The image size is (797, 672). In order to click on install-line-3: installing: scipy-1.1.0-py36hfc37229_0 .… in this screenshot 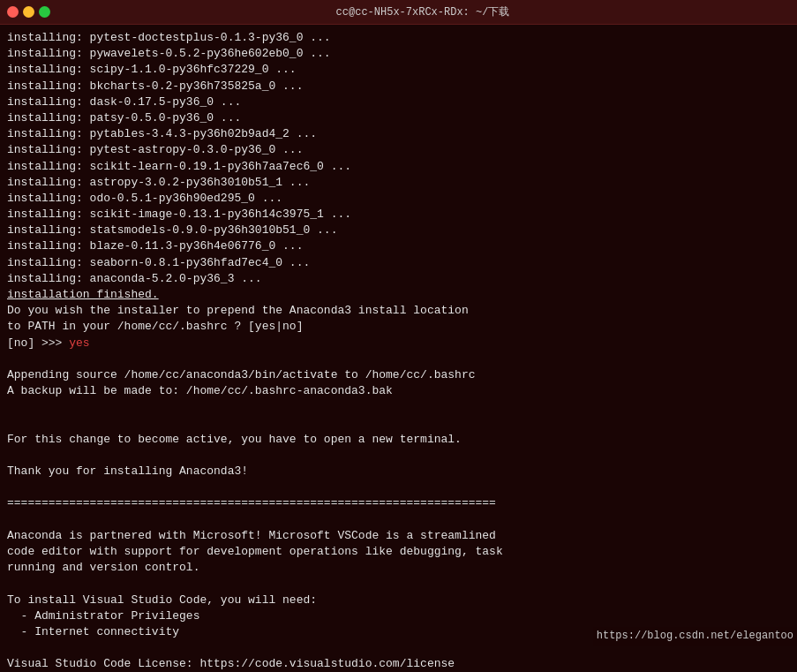, I will do `click(399, 70)`.